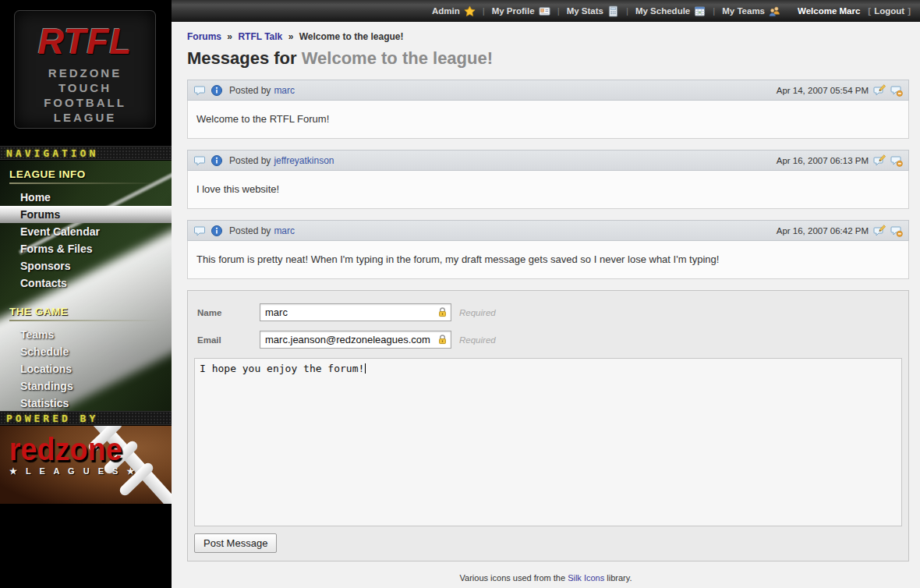 Image resolution: width=920 pixels, height=588 pixels. What do you see at coordinates (86, 249) in the screenshot?
I see `sidebar-item-forms-files: Forms & Files` at bounding box center [86, 249].